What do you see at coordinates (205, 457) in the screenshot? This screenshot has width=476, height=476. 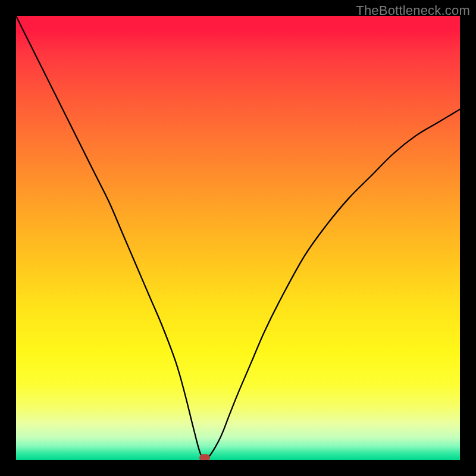 I see `optimum-marker` at bounding box center [205, 457].